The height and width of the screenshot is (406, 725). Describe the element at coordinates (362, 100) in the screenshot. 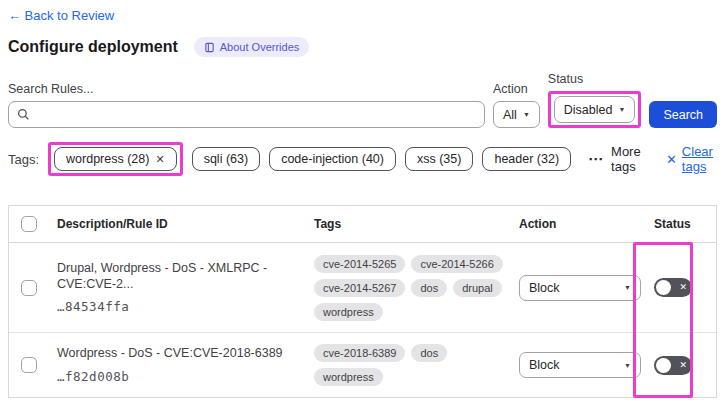

I see `filter-bar: Search Rules... Action All ▼ Status Disa…` at that location.